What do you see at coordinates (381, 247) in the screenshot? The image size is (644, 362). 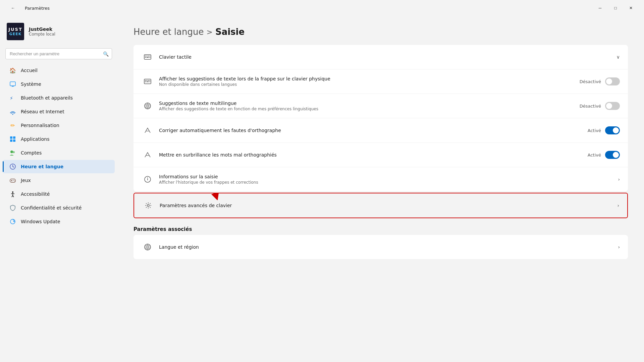 I see `settings-card-related: Langue et région ›` at bounding box center [381, 247].